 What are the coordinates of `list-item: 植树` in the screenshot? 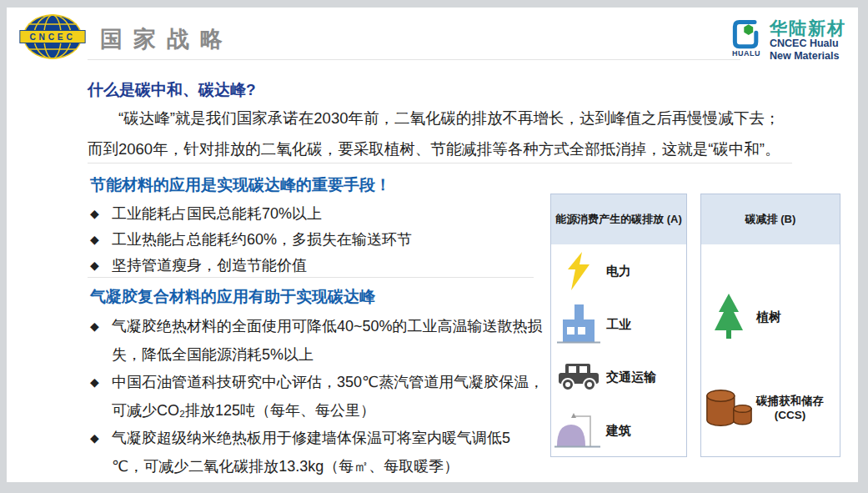 It's located at (770, 316).